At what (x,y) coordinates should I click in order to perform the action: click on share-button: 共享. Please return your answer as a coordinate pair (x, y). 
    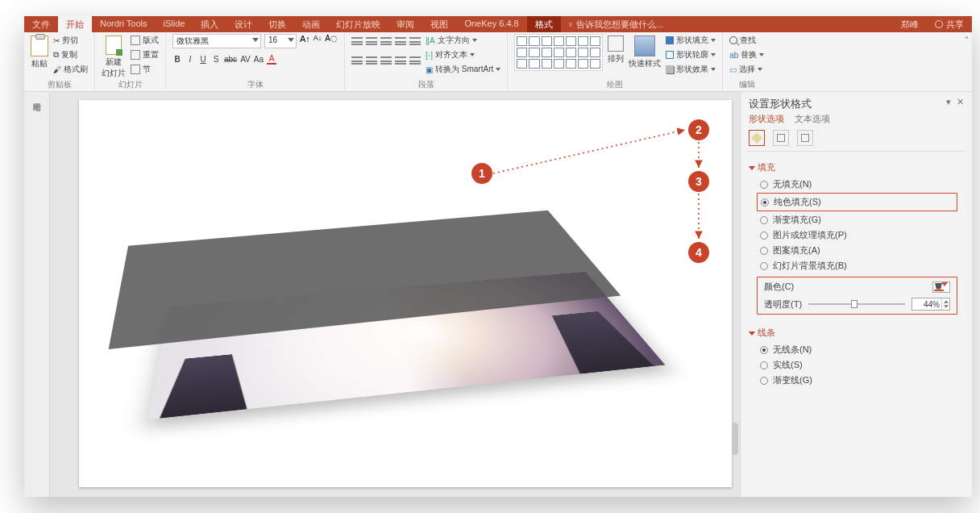
    Looking at the image, I should click on (949, 24).